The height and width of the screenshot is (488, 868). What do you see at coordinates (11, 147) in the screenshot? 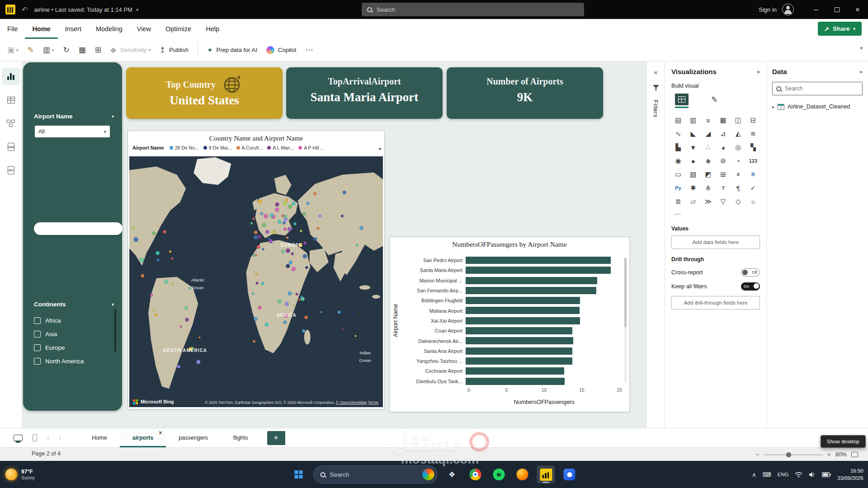
I see `dax-query-view-button: DAX` at bounding box center [11, 147].